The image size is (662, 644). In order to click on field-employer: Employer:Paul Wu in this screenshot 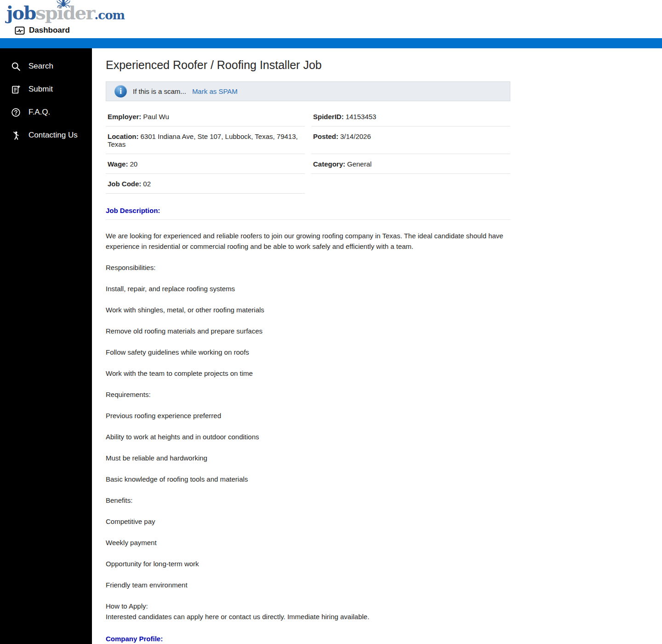, I will do `click(205, 117)`.